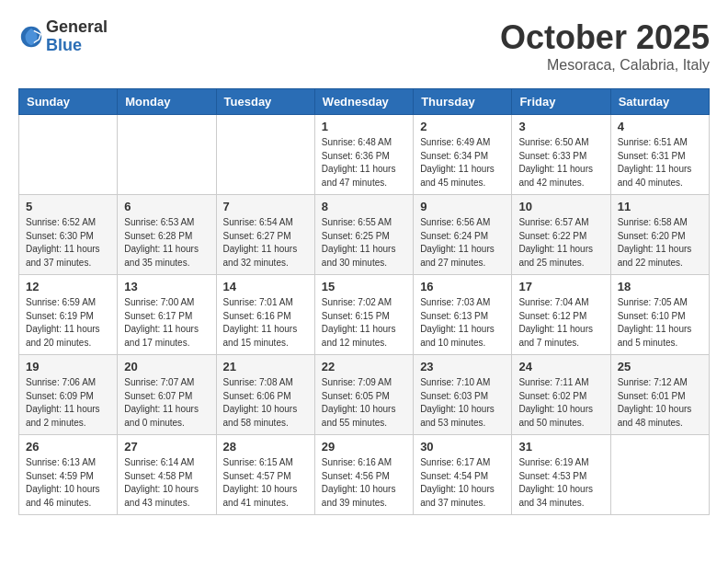  Describe the element at coordinates (68, 236) in the screenshot. I see `table-row: 5Sunrise: 6:52 AMSunset: 6:30 PMDaylight…` at that location.